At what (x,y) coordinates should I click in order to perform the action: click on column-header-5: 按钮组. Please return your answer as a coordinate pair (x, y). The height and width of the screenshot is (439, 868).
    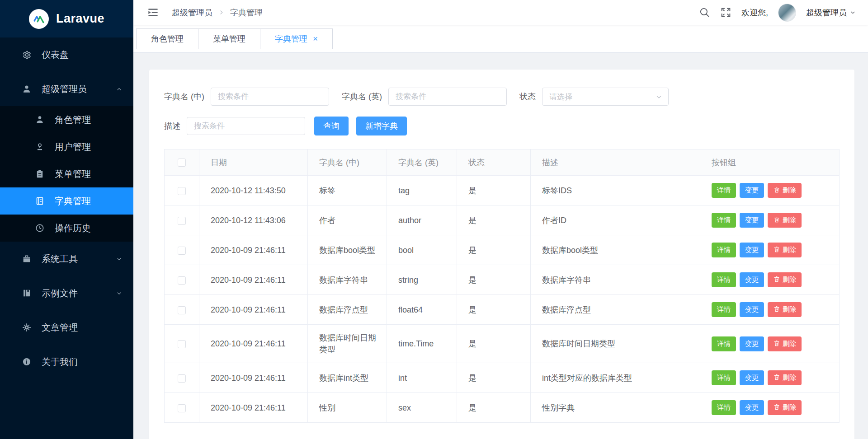
    Looking at the image, I should click on (770, 163).